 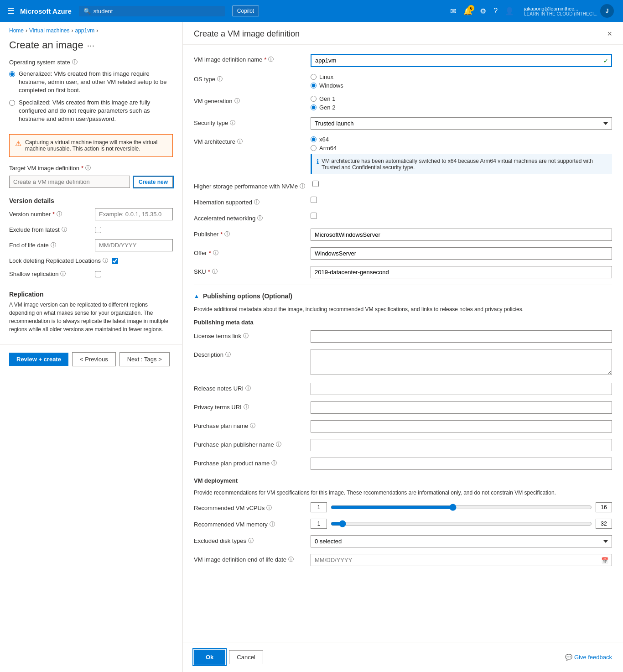 What do you see at coordinates (245, 11) in the screenshot?
I see `copilot-button: Copilot` at bounding box center [245, 11].